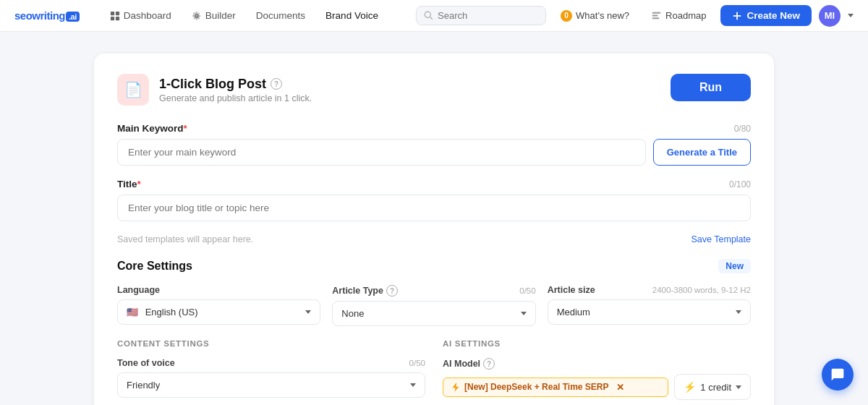 Image resolution: width=868 pixels, height=405 pixels. I want to click on gear-icon, so click(197, 16).